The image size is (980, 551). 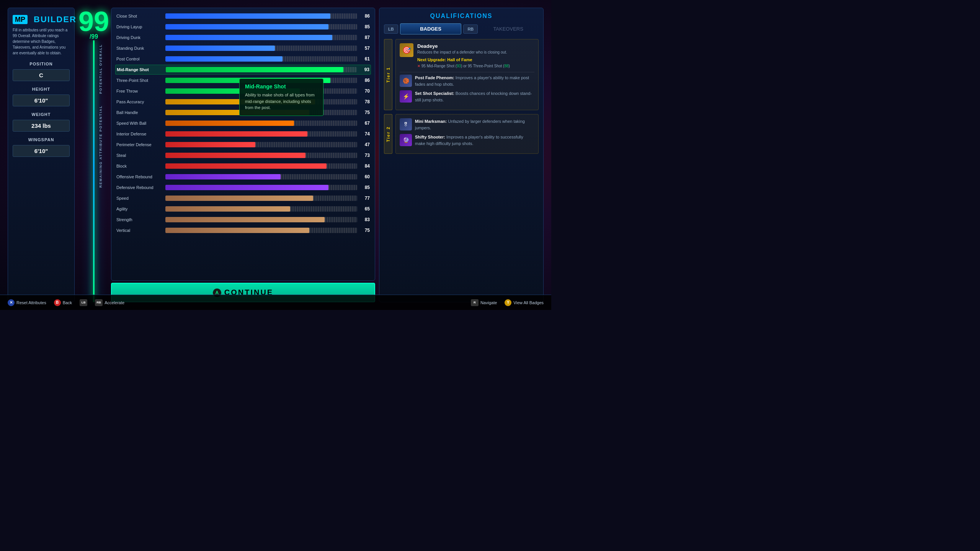 I want to click on attr-value-6: 86, so click(x=365, y=80).